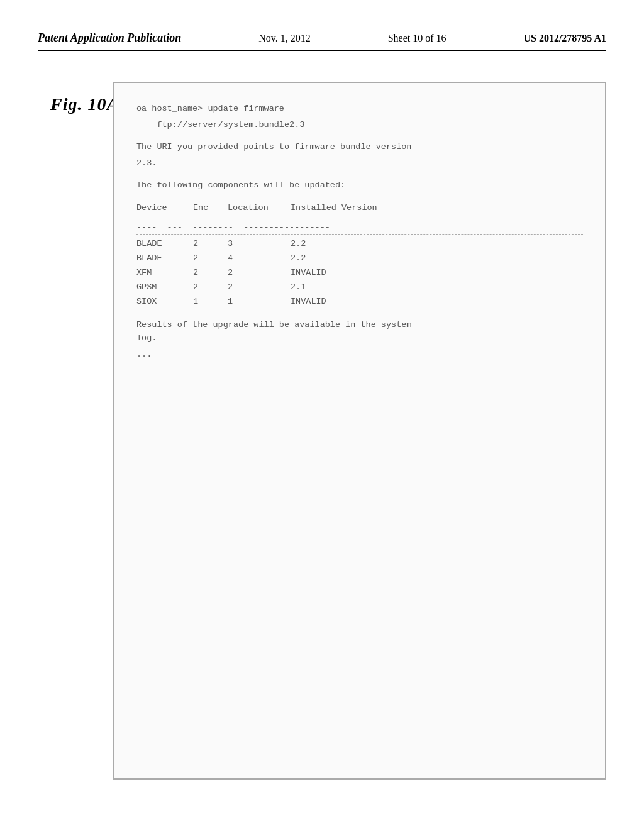  What do you see at coordinates (165, 208) in the screenshot?
I see `col-header-device: Device` at bounding box center [165, 208].